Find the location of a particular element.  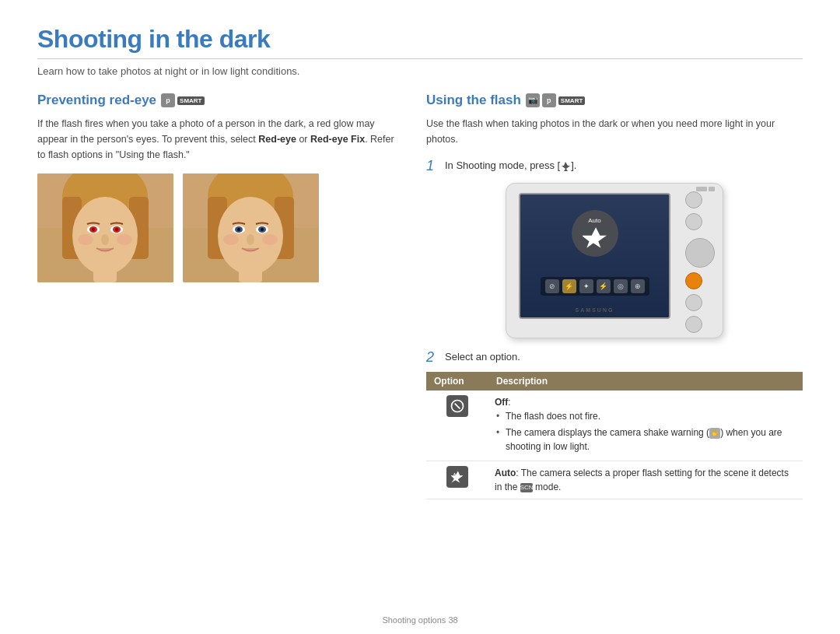

ctrl-btn-orange is located at coordinates (694, 281).